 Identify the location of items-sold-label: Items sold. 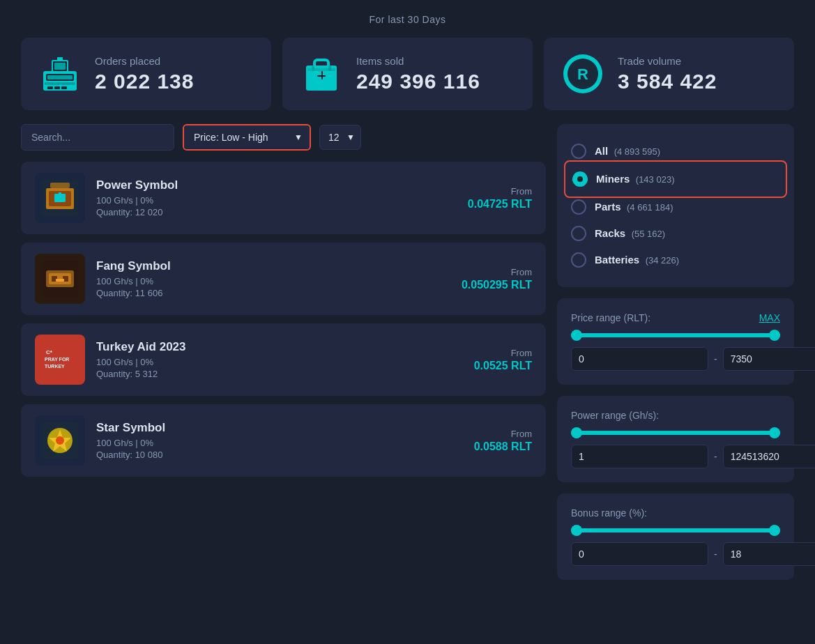
(418, 61).